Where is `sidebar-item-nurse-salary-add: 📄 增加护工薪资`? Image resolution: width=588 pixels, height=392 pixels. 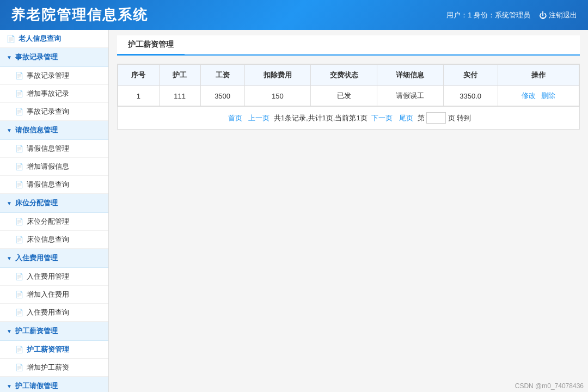 sidebar-item-nurse-salary-add: 📄 增加护工薪资 is located at coordinates (54, 368).